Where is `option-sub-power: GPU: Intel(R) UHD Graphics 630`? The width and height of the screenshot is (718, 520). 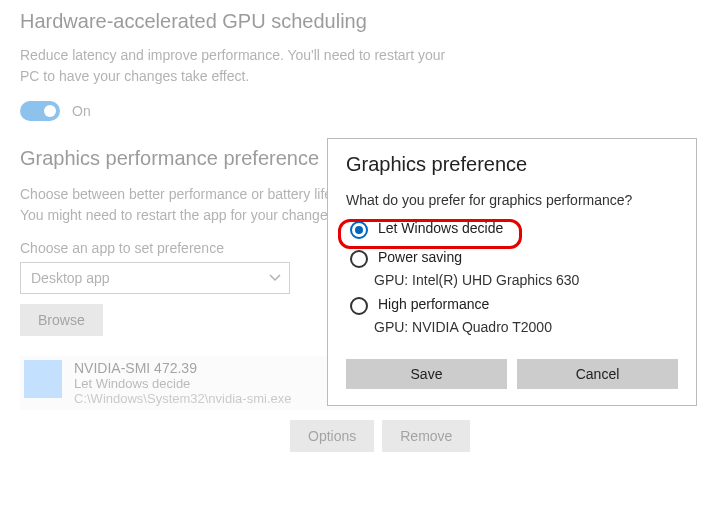
option-sub-power: GPU: Intel(R) UHD Graphics 630 is located at coordinates (526, 280).